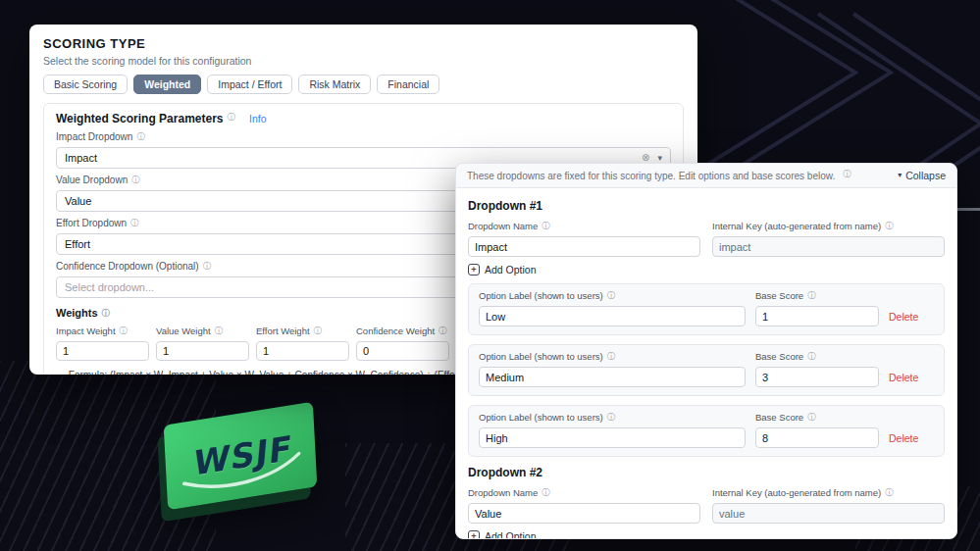 Image resolution: width=980 pixels, height=551 pixels. I want to click on dropdown-2-title: Dropdown #2, so click(706, 473).